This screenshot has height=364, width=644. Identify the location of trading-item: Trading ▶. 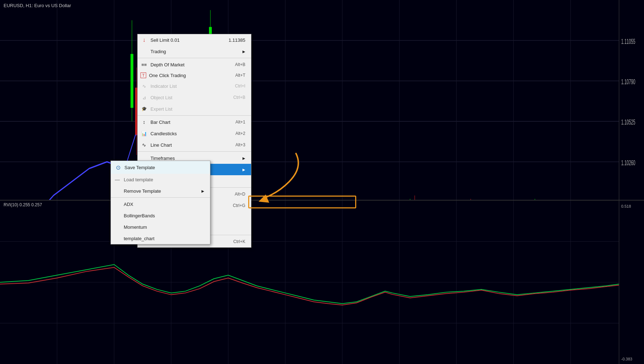
(194, 51).